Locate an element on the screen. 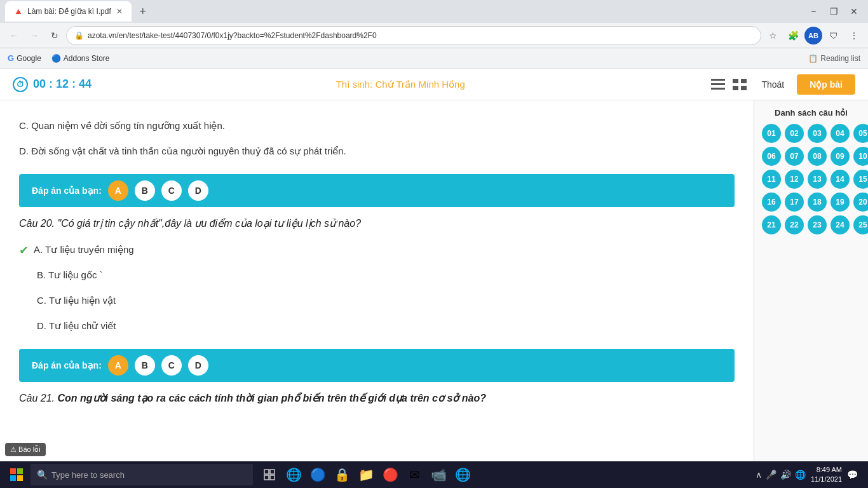  notification-icon: 💬 is located at coordinates (853, 475).